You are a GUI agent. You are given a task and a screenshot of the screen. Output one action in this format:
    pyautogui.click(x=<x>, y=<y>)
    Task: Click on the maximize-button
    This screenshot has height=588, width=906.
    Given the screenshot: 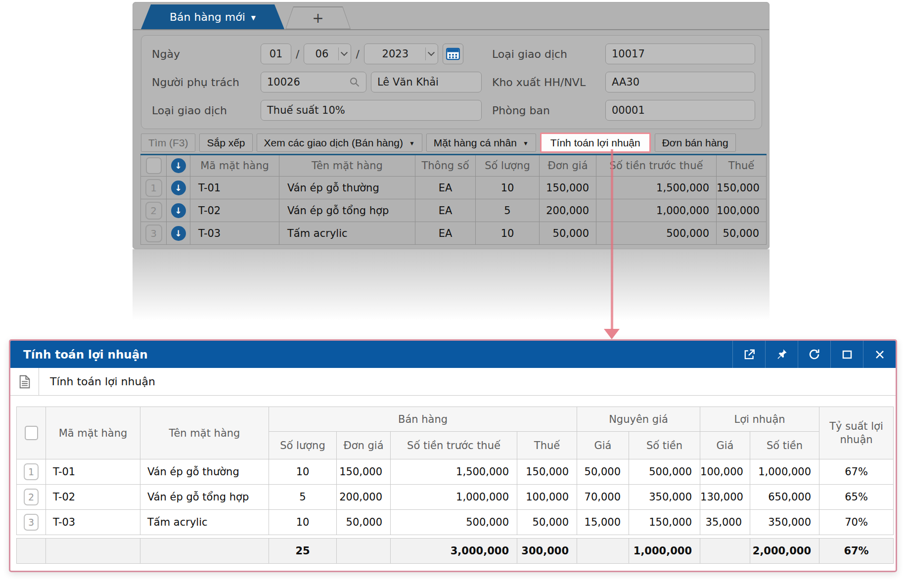 What is the action you would take?
    pyautogui.click(x=847, y=354)
    